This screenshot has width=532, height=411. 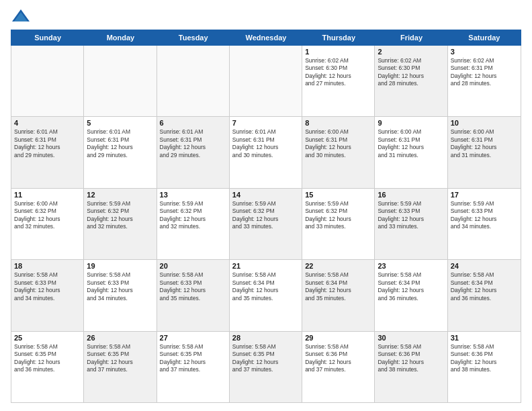 I want to click on calendar-cell: 1Sunrise: 6:02 AM Sunset: 6:30 PM Daylig…, so click(x=339, y=81).